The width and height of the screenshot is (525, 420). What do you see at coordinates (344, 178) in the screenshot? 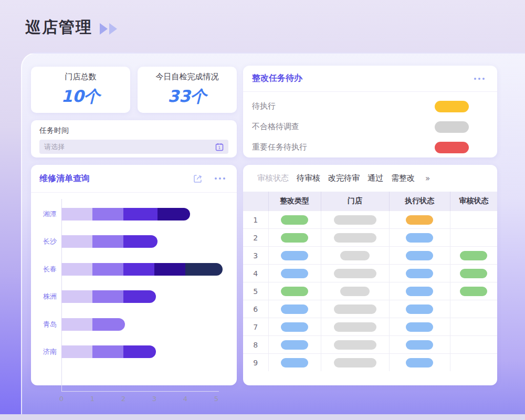
I see `tab-改完待审: 改完待审` at bounding box center [344, 178].